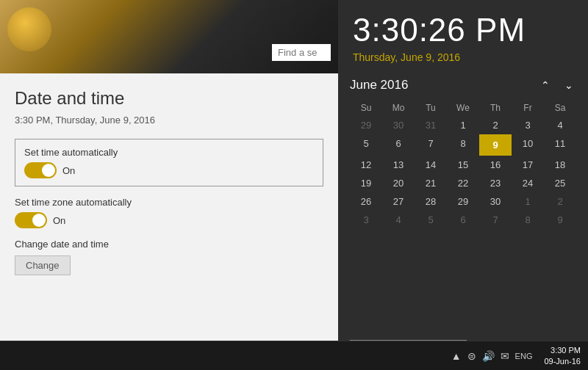  I want to click on set-time-auto-toggle-row: On, so click(169, 170).